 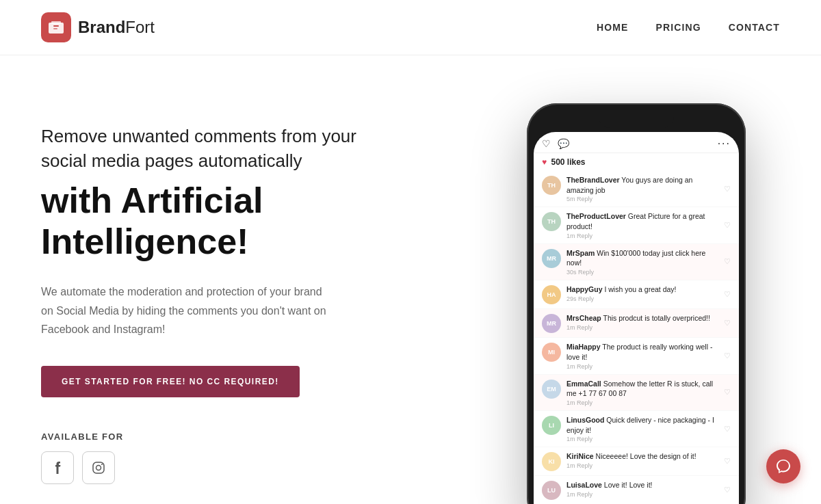 I want to click on comment-item: LU LuisaLove Love it! Love it! 1m Reply …, so click(x=636, y=490).